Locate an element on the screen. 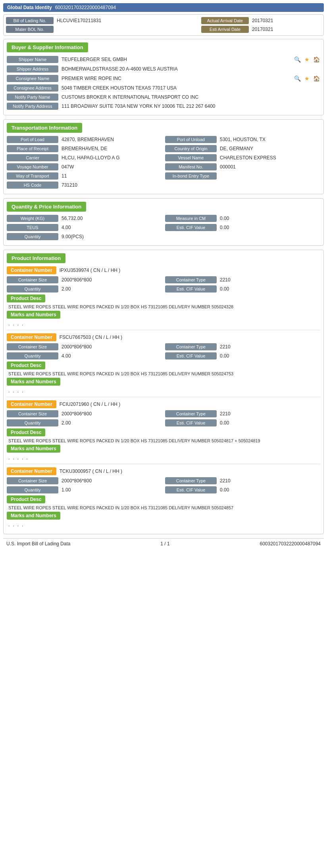  quantity-price-body: Weight (KG) 56,732.00 Measure in CM 0.00… is located at coordinates (164, 228).